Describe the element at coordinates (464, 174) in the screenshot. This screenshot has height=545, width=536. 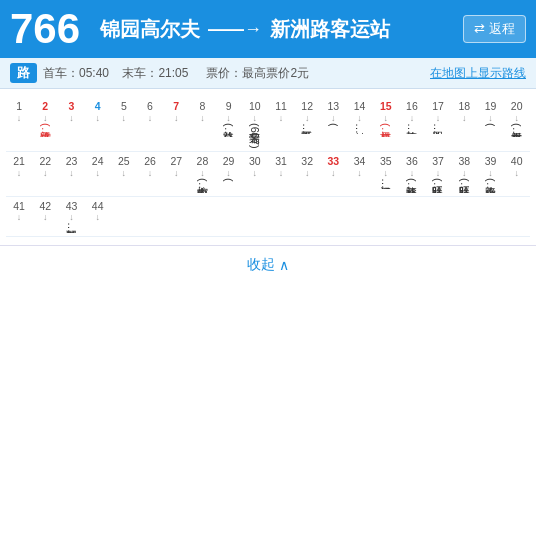
I see `stop-cell-38: 38↓旺旺路(汉…` at that location.